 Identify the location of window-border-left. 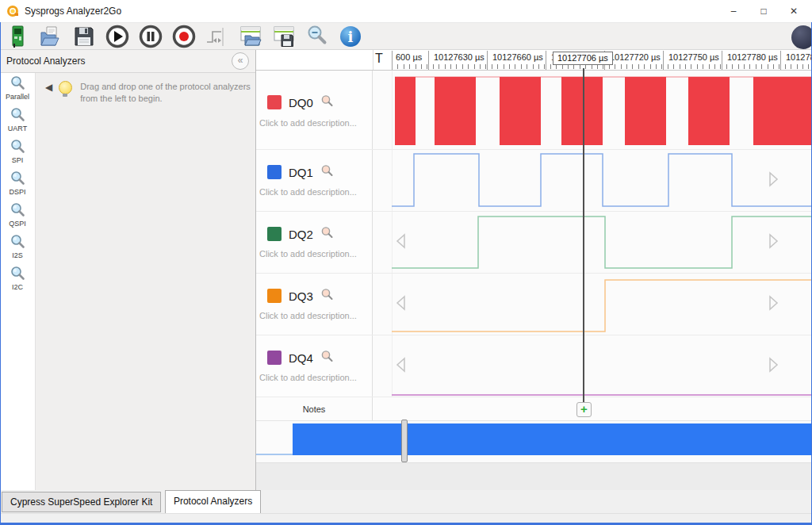
(0, 274).